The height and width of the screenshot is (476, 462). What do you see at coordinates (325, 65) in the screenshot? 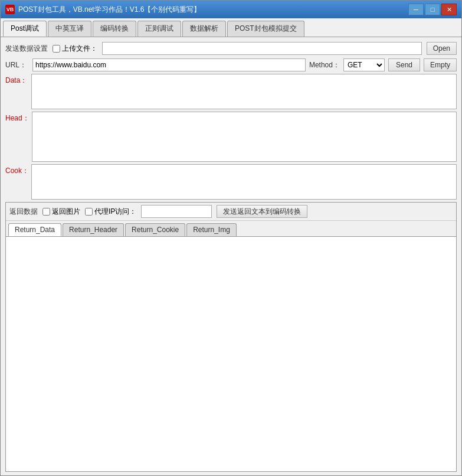
I see `method-label: Method：` at bounding box center [325, 65].